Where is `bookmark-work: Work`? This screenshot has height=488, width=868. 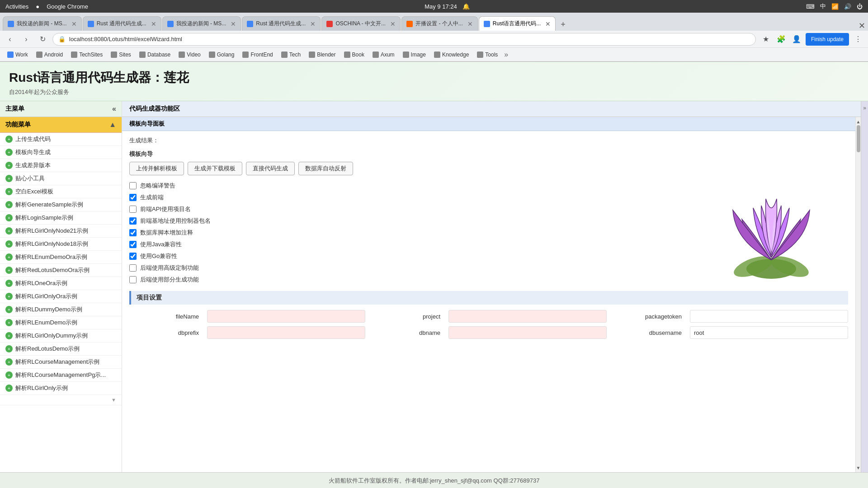 bookmark-work: Work is located at coordinates (18, 55).